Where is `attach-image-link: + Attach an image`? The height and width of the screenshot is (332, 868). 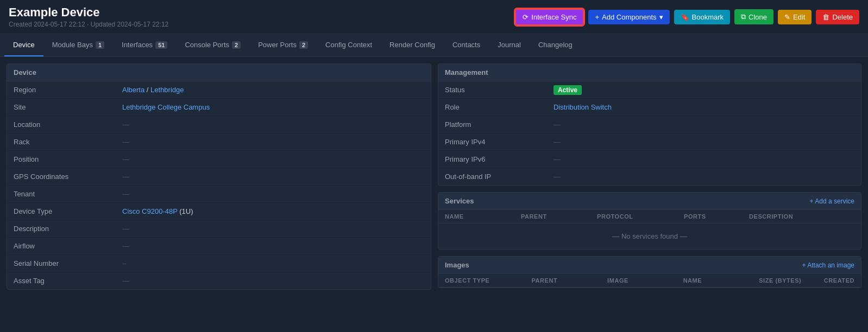
attach-image-link: + Attach an image is located at coordinates (828, 265).